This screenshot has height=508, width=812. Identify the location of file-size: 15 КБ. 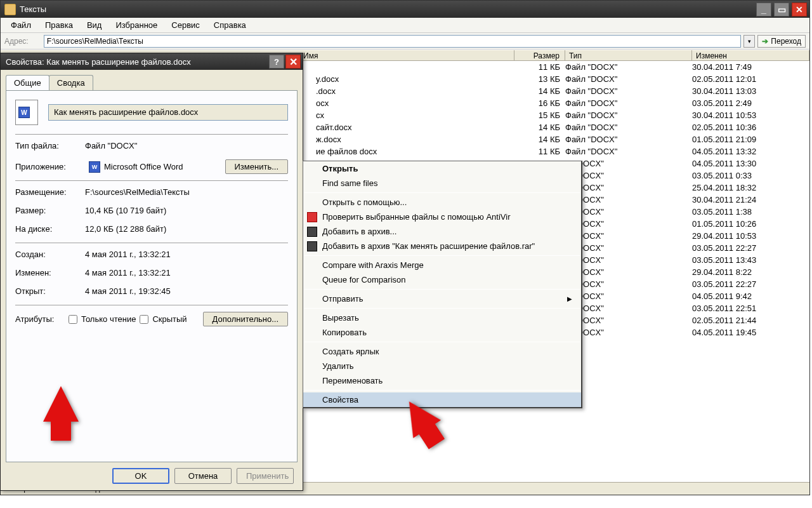
(540, 116).